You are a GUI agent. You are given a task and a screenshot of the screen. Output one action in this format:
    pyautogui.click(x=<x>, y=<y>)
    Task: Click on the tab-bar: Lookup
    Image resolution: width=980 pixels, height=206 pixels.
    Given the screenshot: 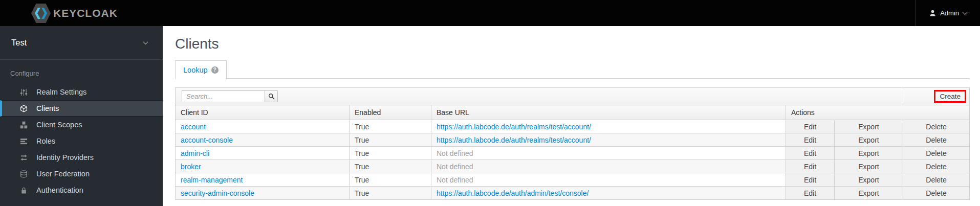 What is the action you would take?
    pyautogui.click(x=572, y=70)
    